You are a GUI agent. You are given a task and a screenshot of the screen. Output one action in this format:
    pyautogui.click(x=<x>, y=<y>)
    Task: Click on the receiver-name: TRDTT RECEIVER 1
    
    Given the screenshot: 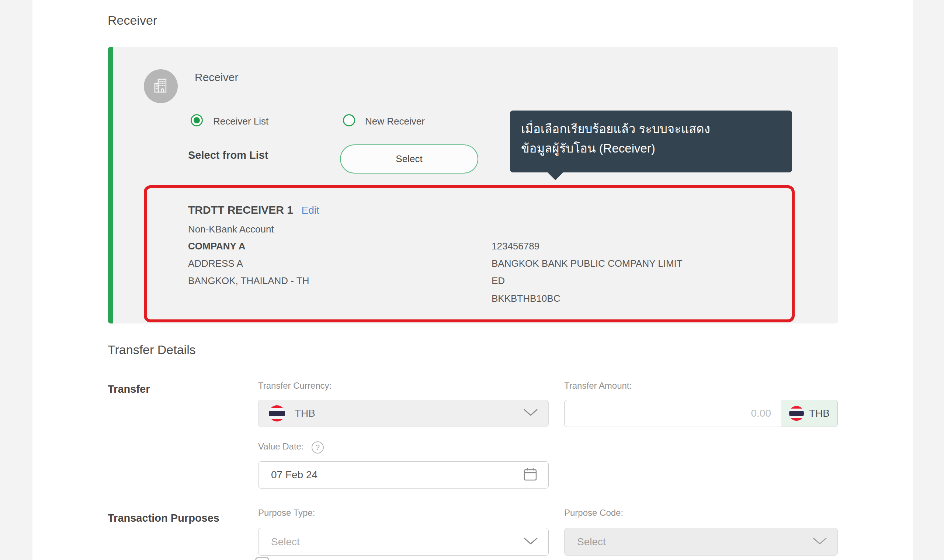 What is the action you would take?
    pyautogui.click(x=241, y=210)
    